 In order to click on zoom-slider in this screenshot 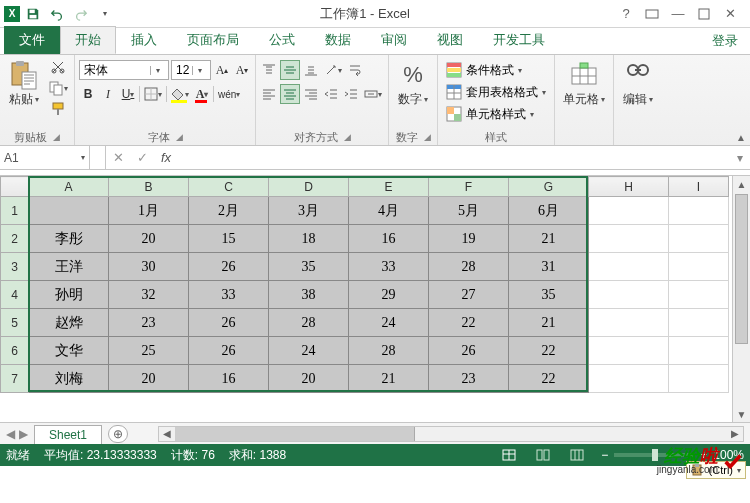, I will do `click(654, 455)`.